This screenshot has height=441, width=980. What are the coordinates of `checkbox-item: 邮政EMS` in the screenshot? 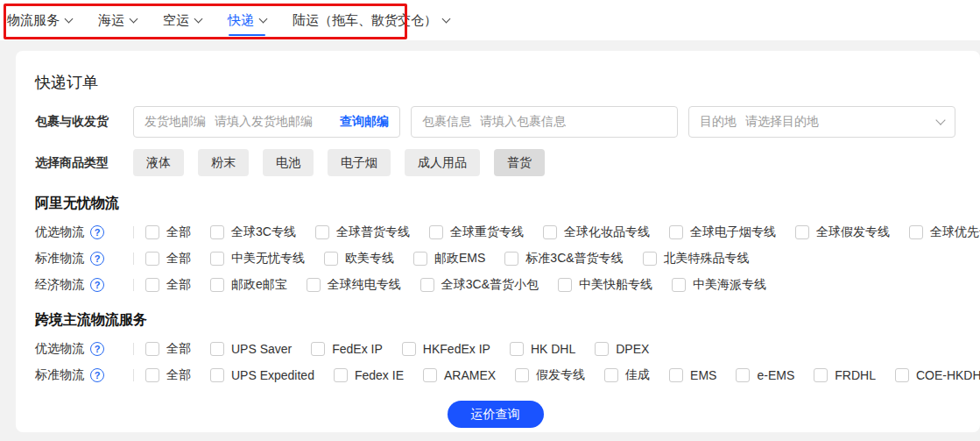 It's located at (449, 259).